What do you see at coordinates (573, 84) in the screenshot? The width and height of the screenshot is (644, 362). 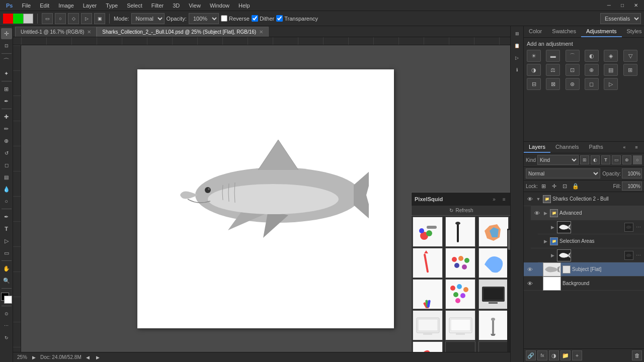 I see `adj-selective: ⊛` at bounding box center [573, 84].